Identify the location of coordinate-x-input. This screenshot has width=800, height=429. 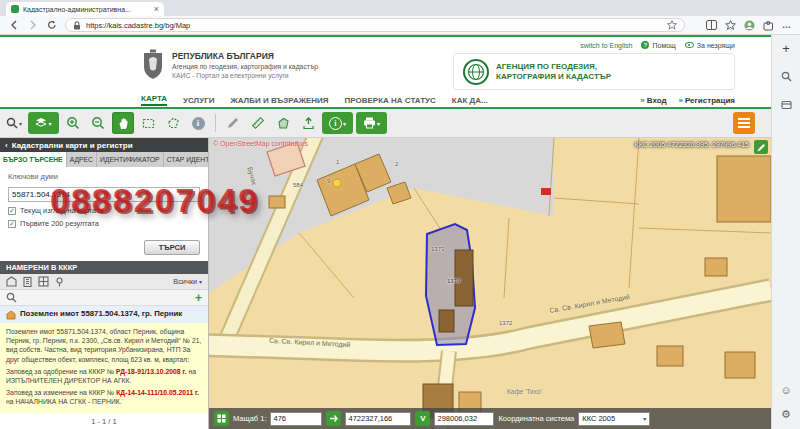
(378, 419).